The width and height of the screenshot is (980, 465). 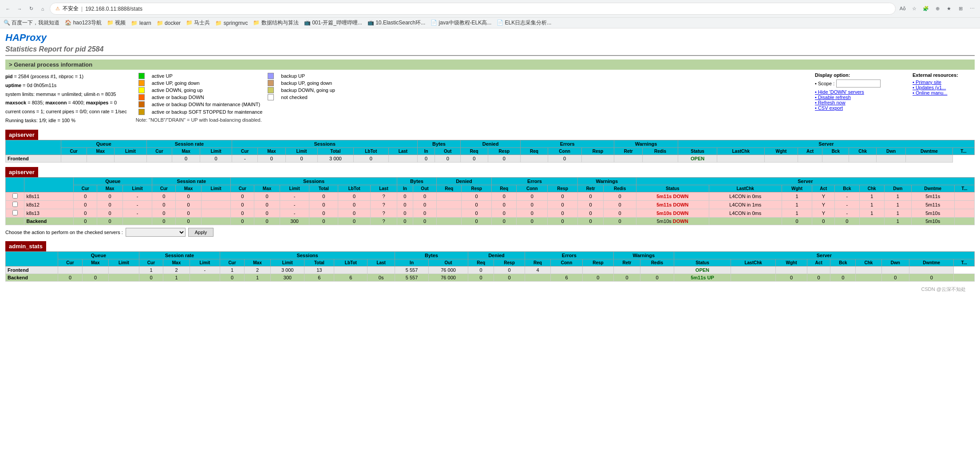 I want to click on th-sv-lastchk: LastChk, so click(x=741, y=151).